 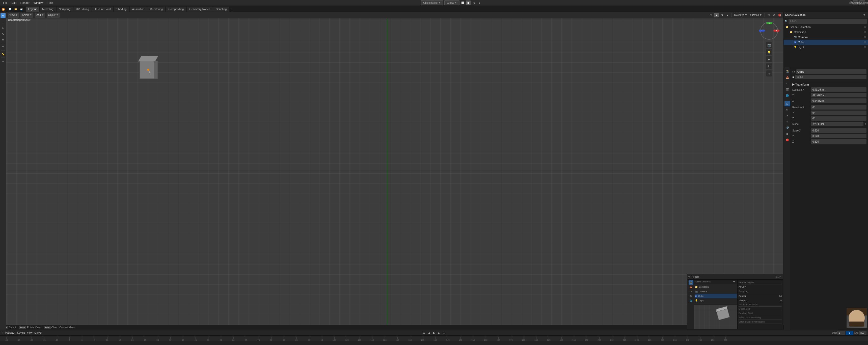 What do you see at coordinates (826, 42) in the screenshot?
I see `outliner-cube: ▣ Cube 👁` at bounding box center [826, 42].